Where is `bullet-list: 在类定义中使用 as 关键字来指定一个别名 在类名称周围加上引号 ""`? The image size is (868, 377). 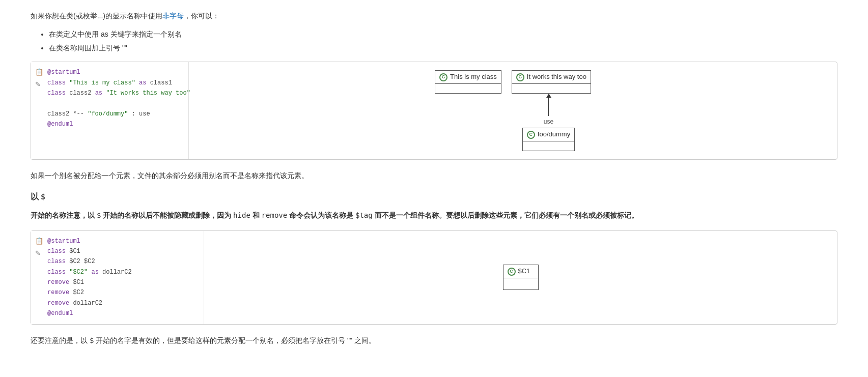
bullet-list: 在类定义中使用 as 关键字来指定一个别名 在类名称周围加上引号 "" is located at coordinates (434, 41).